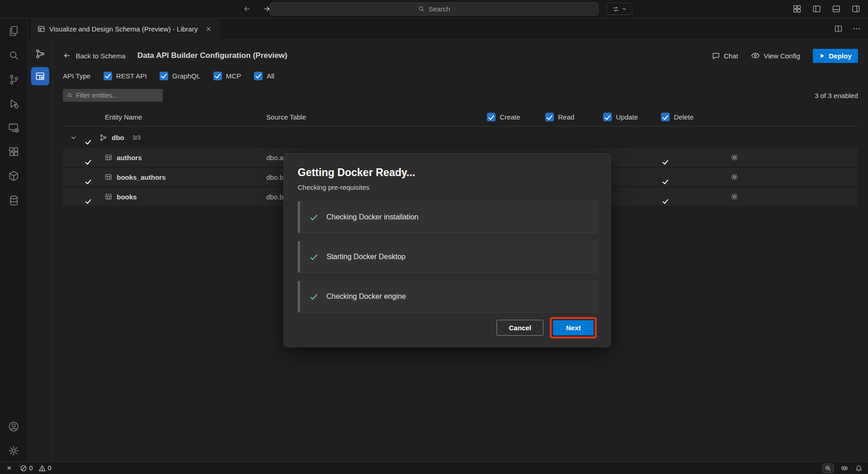 The image size is (868, 474). Describe the element at coordinates (180, 76) in the screenshot. I see `api-option-graphql: GraphQL` at that location.